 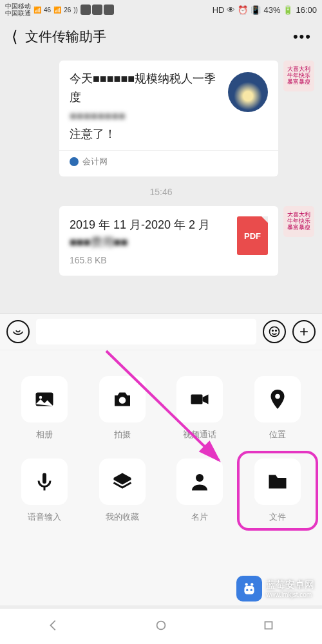 What do you see at coordinates (276, 589) in the screenshot?
I see `watermark: 蓝莓安卓网 www.lmkjst.com` at bounding box center [276, 589].